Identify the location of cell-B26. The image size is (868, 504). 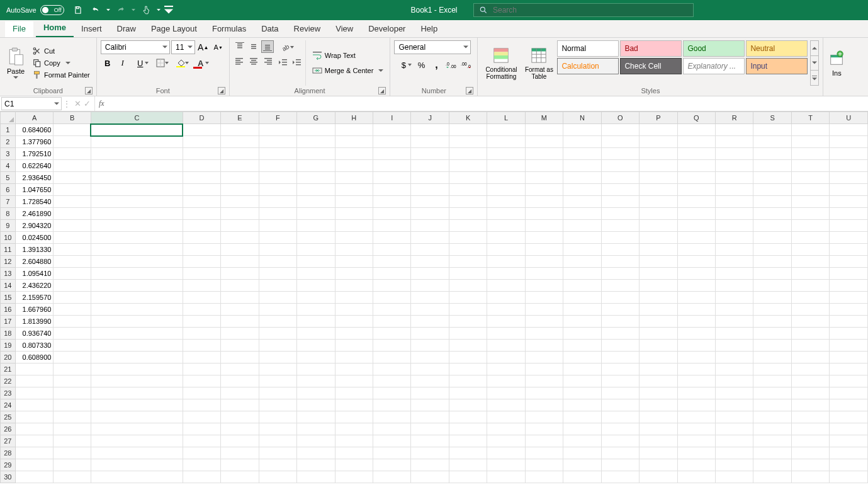
(72, 430).